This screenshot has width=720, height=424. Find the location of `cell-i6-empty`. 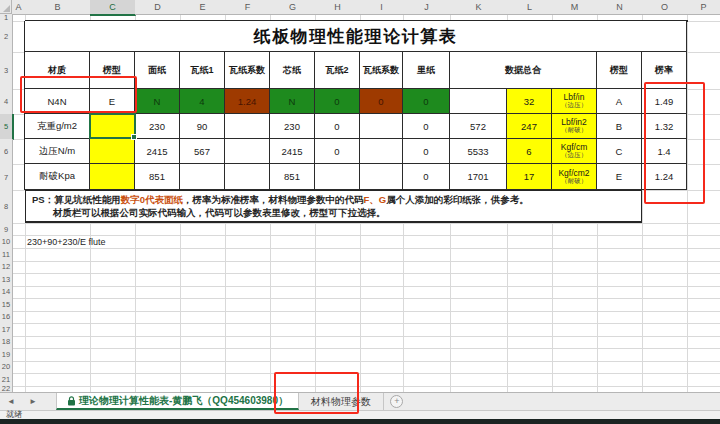

cell-i6-empty is located at coordinates (382, 152).